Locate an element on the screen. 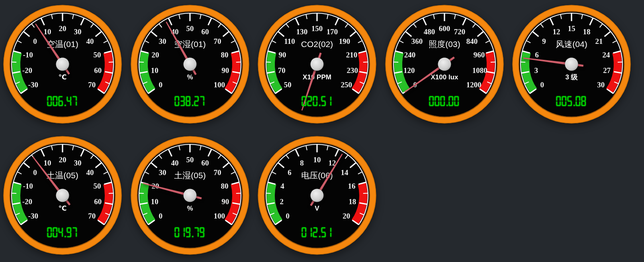 Image resolution: width=644 pixels, height=262 pixels. tick-label: 2 is located at coordinates (282, 202).